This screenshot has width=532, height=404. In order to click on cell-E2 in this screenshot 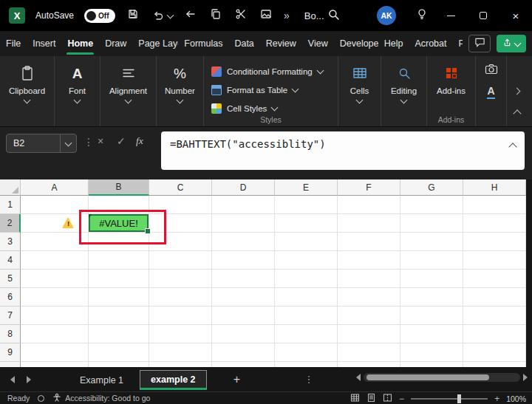, I will do `click(306, 223)`.